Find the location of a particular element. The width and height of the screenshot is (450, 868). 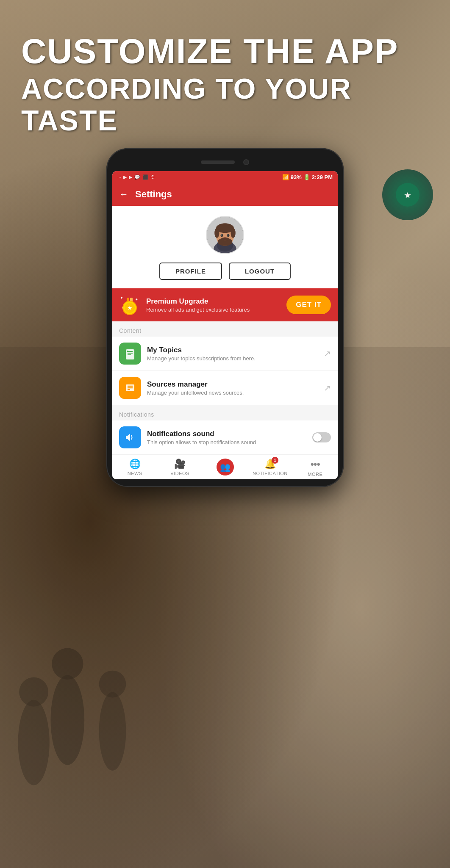

status-icon-2: ▶ is located at coordinates (125, 177).